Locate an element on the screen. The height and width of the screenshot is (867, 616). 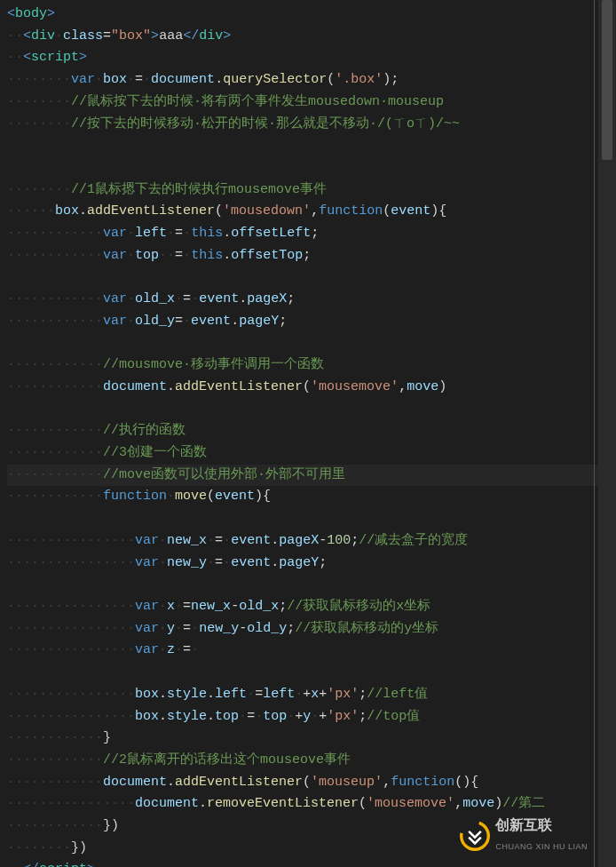
token-tagname: body is located at coordinates (31, 14).